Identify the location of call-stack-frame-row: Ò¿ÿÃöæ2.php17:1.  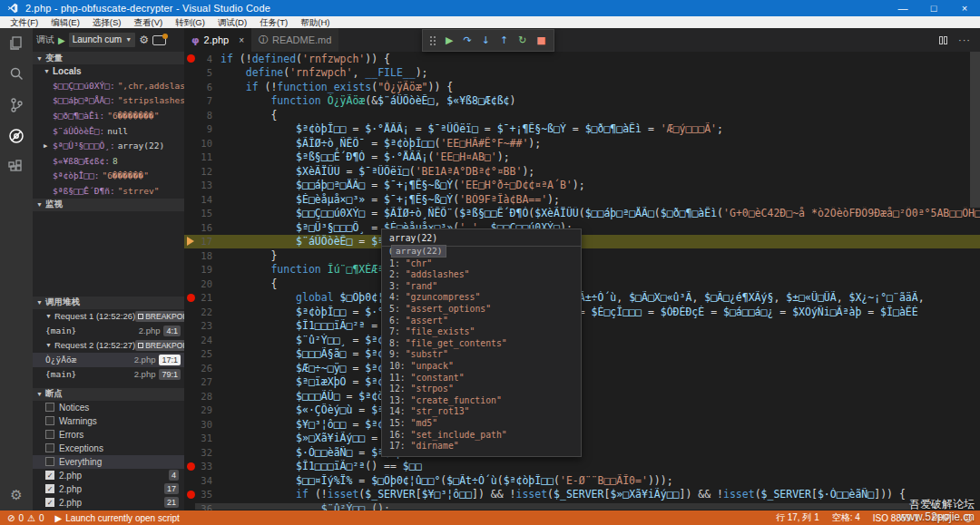
(109, 360).